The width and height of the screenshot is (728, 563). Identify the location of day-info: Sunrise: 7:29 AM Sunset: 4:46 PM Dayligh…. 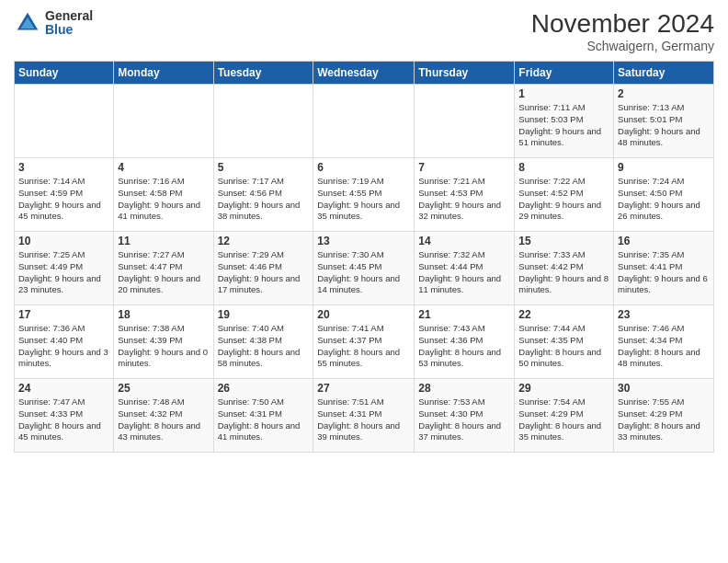
(264, 272).